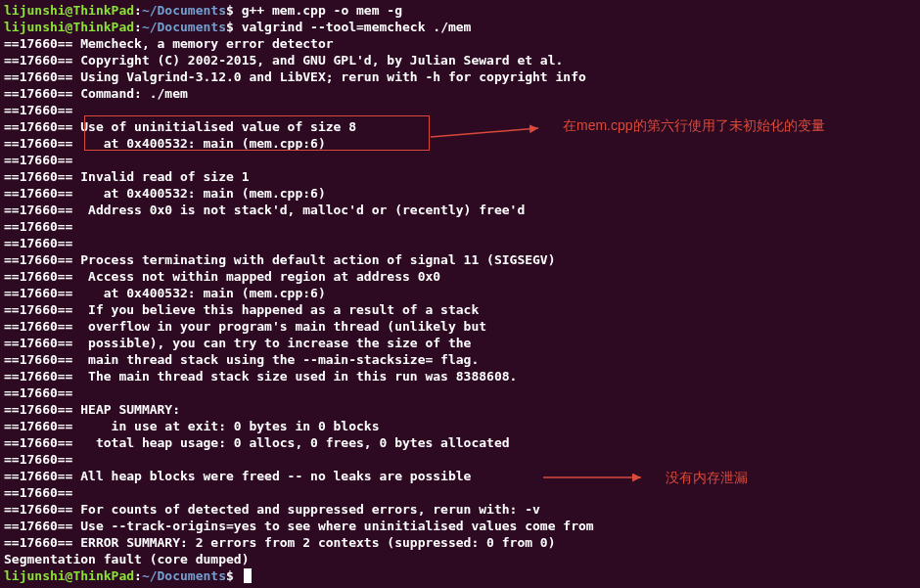 Image resolution: width=920 pixels, height=588 pixels. I want to click on output-line: ==17660== total heap usage: 0 allocs, 0 …, so click(460, 442).